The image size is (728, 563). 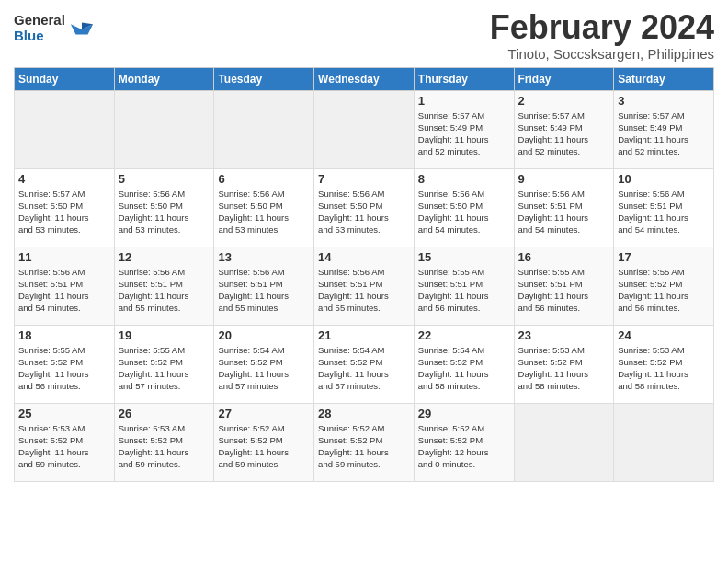 What do you see at coordinates (463, 79) in the screenshot?
I see `day-header-thursday: Thursday` at bounding box center [463, 79].